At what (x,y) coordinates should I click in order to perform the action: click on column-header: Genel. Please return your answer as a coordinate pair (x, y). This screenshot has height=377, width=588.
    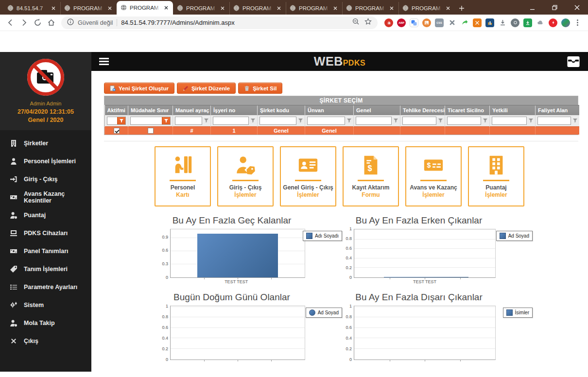
    Looking at the image, I should click on (377, 111).